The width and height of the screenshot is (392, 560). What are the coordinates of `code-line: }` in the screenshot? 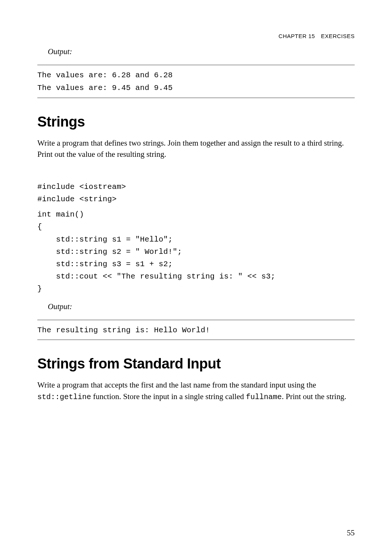 It's located at (40, 289).